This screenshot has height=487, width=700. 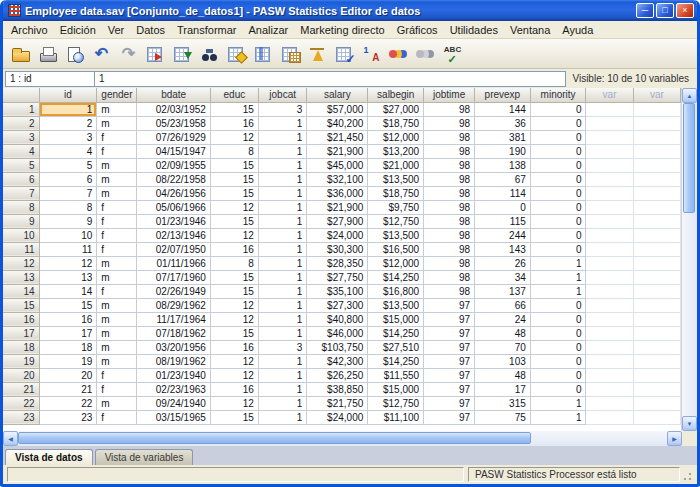 I want to click on cell: 08/29/1962, so click(x=174, y=305).